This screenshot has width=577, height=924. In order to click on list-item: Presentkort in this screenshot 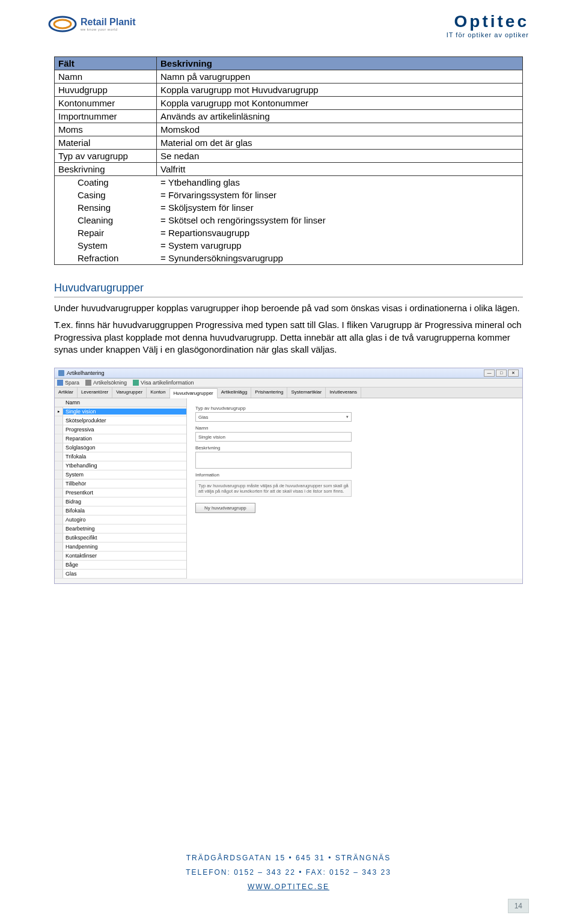, I will do `click(120, 493)`.